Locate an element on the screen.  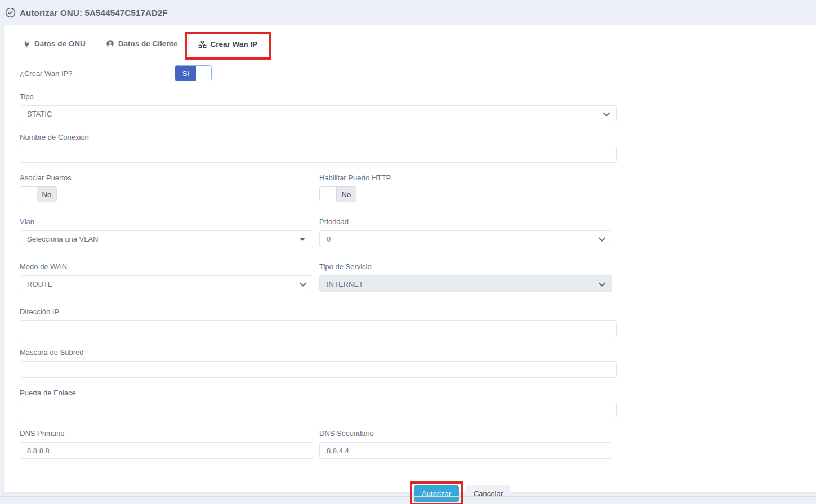
dns-secundario-label: DNS Secundario is located at coordinates (466, 434).